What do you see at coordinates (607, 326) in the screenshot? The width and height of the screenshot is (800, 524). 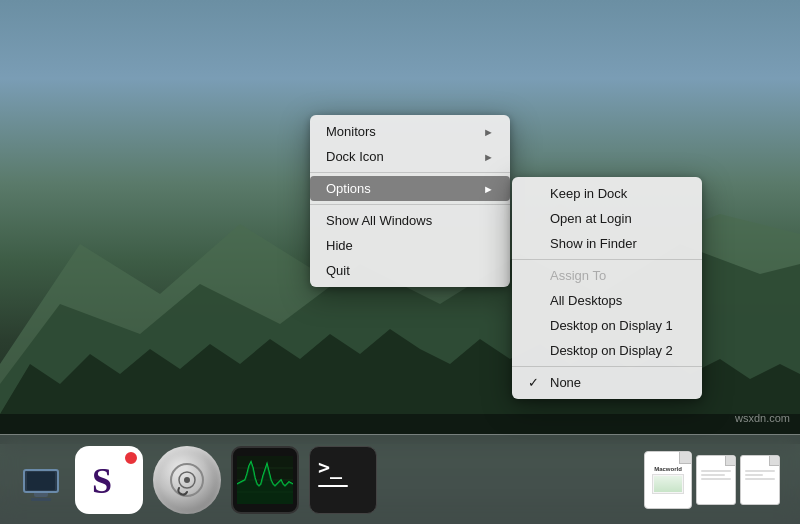 I see `submenu-item-desktop-display-1: Desktop on Display 1` at bounding box center [607, 326].